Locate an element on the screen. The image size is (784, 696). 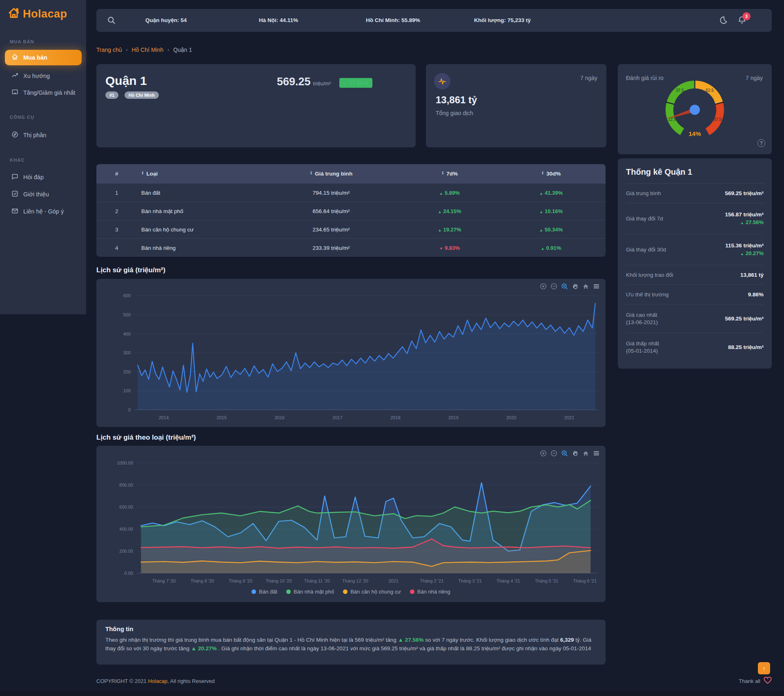
sidebar-section-muaban: MUA BÁN is located at coordinates (22, 42).